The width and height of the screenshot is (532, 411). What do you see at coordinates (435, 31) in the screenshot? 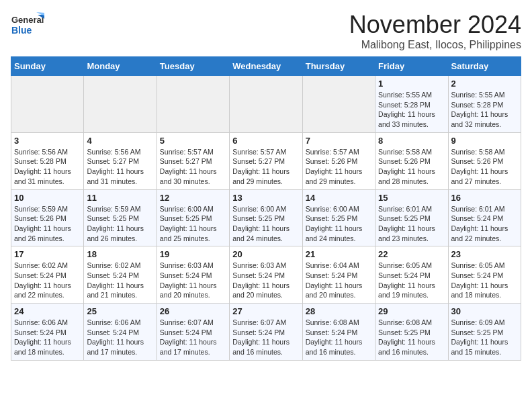
I see `title-area: November 2024 Malibong East, Ilocos, Phi…` at bounding box center [435, 31].